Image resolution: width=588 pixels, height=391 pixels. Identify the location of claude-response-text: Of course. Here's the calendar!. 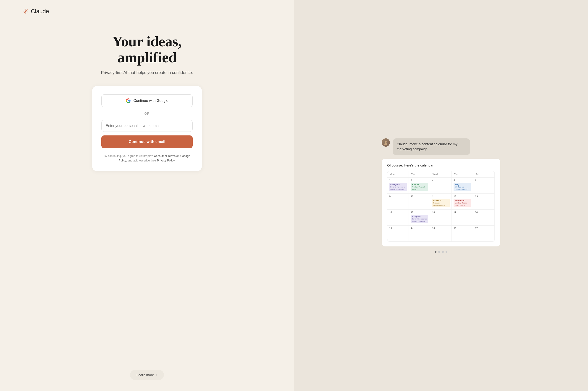
(441, 165).